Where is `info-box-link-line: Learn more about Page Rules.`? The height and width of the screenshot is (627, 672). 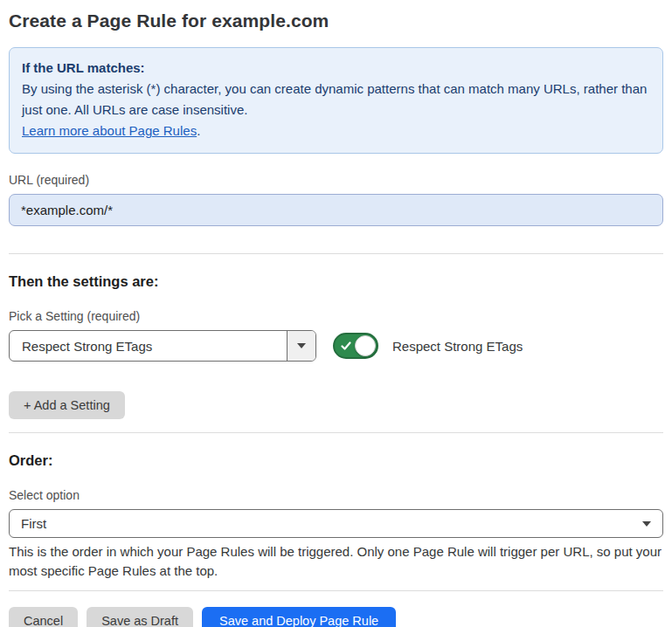 info-box-link-line: Learn more about Page Rules. is located at coordinates (336, 131).